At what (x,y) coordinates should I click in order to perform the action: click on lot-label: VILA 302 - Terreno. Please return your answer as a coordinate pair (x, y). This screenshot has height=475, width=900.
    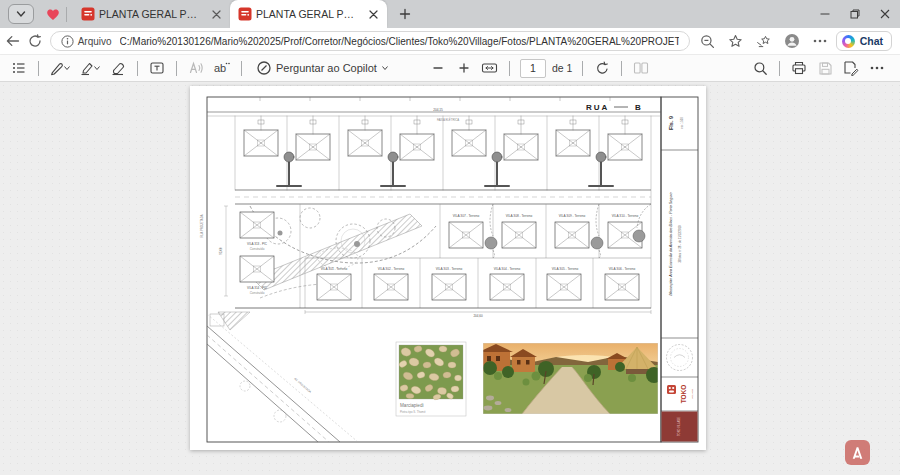
    Looking at the image, I should click on (392, 269).